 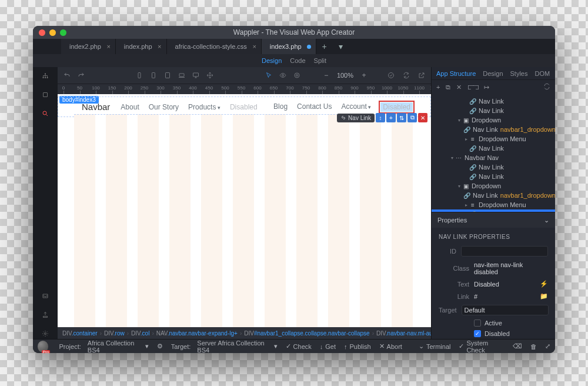 I want to click on disabled-checkbox: ✓Disabled, so click(x=493, y=334).